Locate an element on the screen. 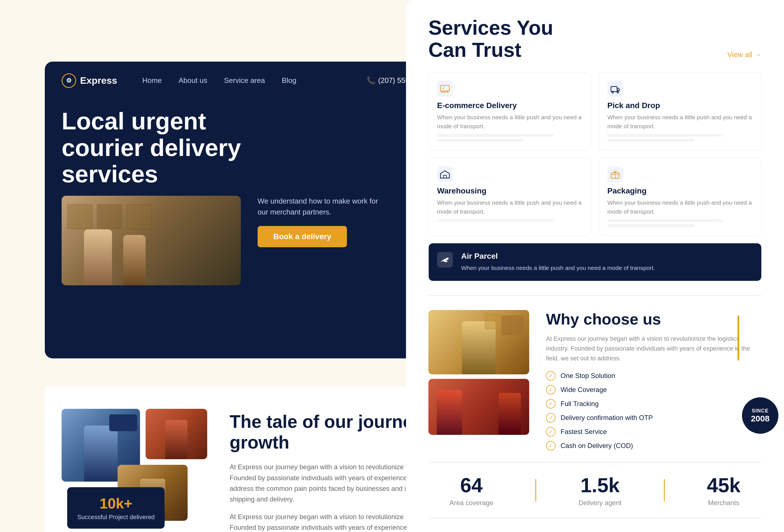 The image size is (784, 532). testimonials-section: What People Say About Our Courier Servic… is located at coordinates (595, 526).